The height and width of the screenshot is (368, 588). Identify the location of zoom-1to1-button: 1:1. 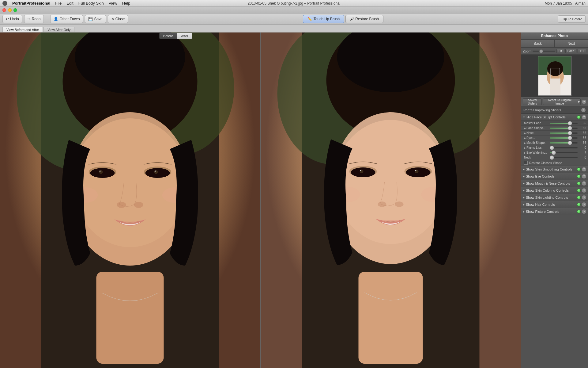
(582, 51).